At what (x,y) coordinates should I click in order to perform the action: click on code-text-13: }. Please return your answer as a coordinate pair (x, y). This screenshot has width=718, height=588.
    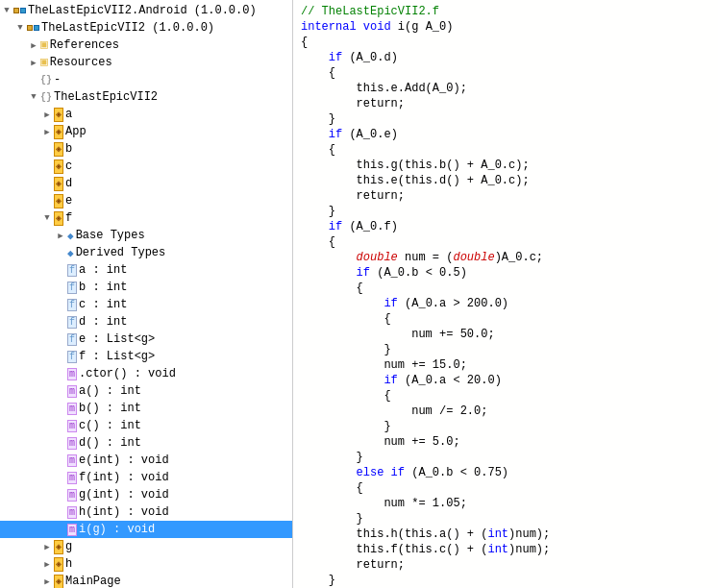
    Looking at the image, I should click on (318, 211).